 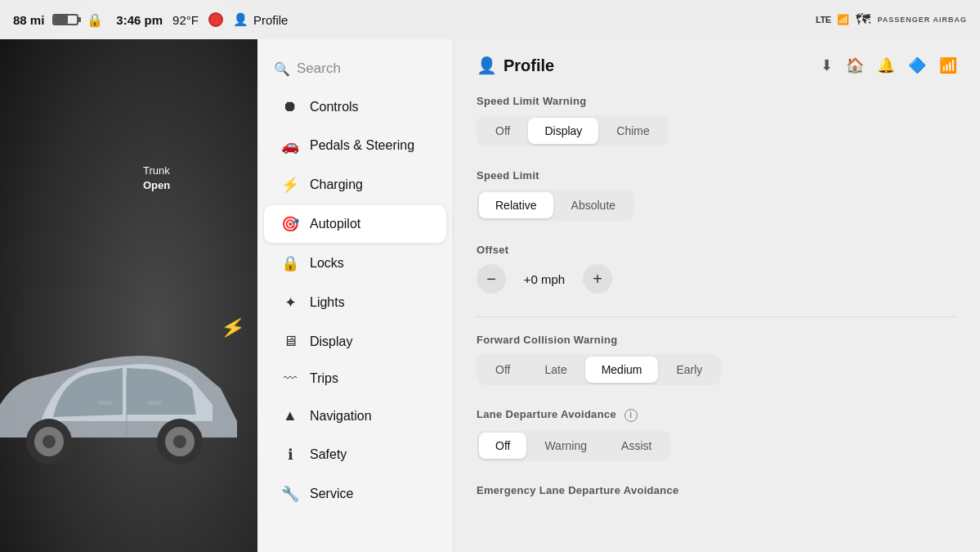 I want to click on home-icon: 🏠, so click(x=855, y=65).